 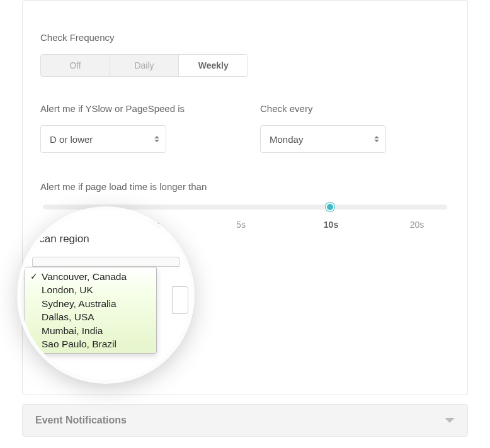 I want to click on slider-tick-10s: 10s, so click(x=331, y=225).